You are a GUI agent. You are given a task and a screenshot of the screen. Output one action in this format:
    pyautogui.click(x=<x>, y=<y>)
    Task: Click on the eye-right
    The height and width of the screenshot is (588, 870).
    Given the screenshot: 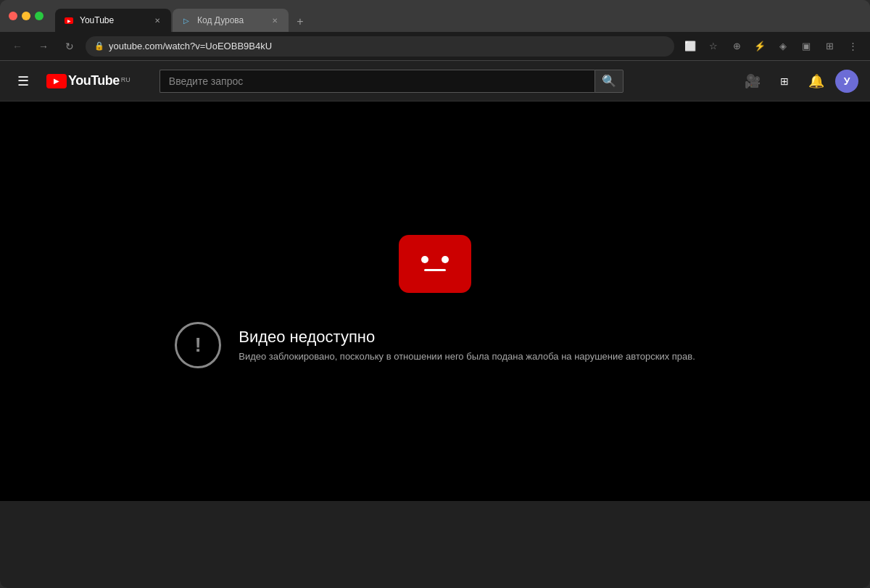 What is the action you would take?
    pyautogui.click(x=445, y=260)
    